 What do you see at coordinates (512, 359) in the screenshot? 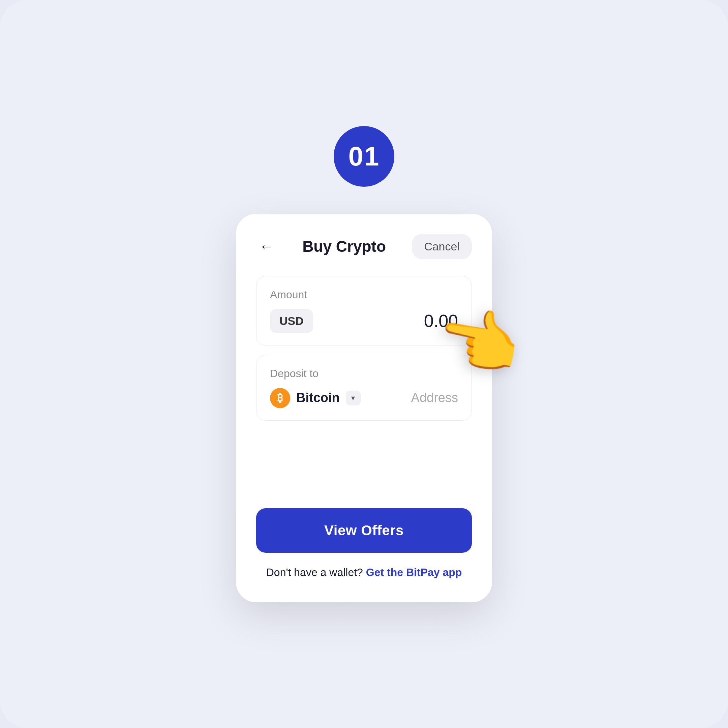
I see `hand-illustration: 👉` at bounding box center [512, 359].